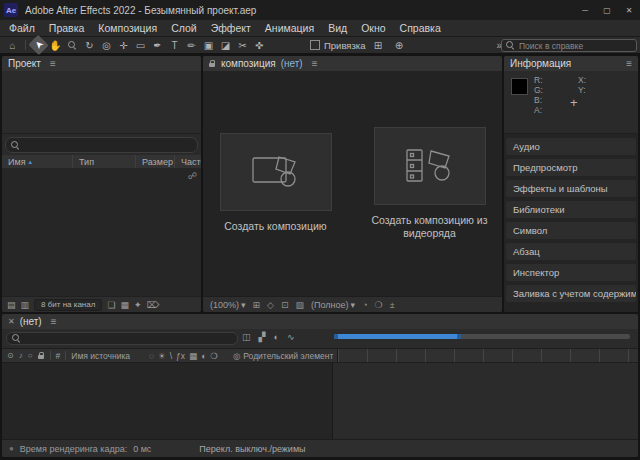  What do you see at coordinates (231, 28) in the screenshot?
I see `menu-effect: Эффект` at bounding box center [231, 28].